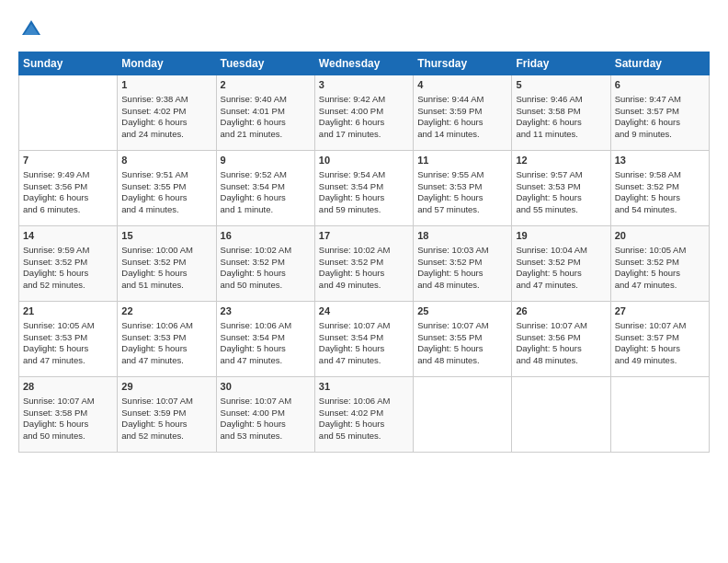  What do you see at coordinates (266, 160) in the screenshot?
I see `day-number: 9` at bounding box center [266, 160].